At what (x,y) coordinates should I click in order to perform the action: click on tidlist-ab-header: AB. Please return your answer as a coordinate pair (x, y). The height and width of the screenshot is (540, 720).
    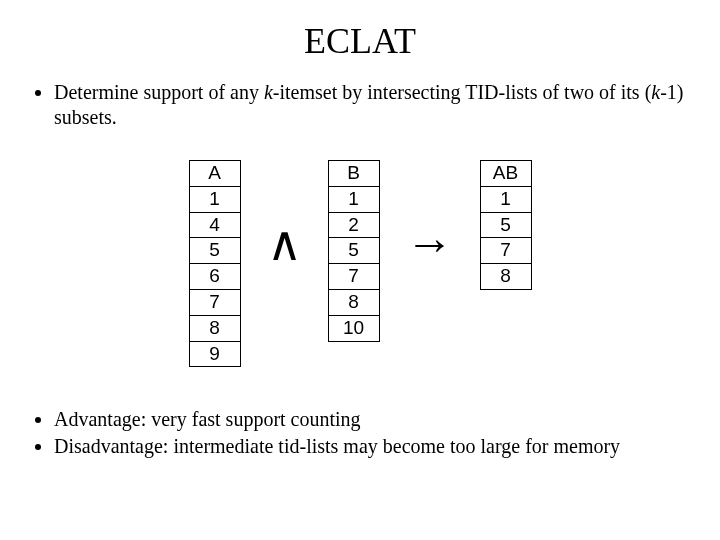
    Looking at the image, I should click on (506, 174).